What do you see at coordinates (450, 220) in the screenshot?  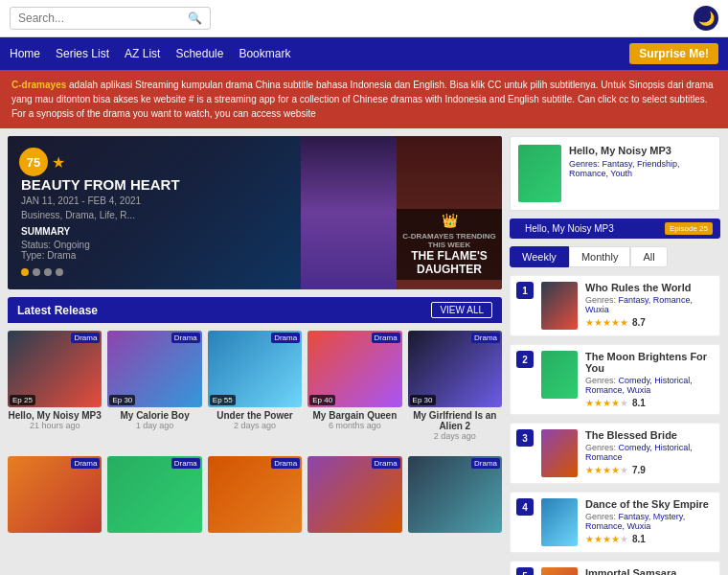 I see `crown-icon: 👑` at bounding box center [450, 220].